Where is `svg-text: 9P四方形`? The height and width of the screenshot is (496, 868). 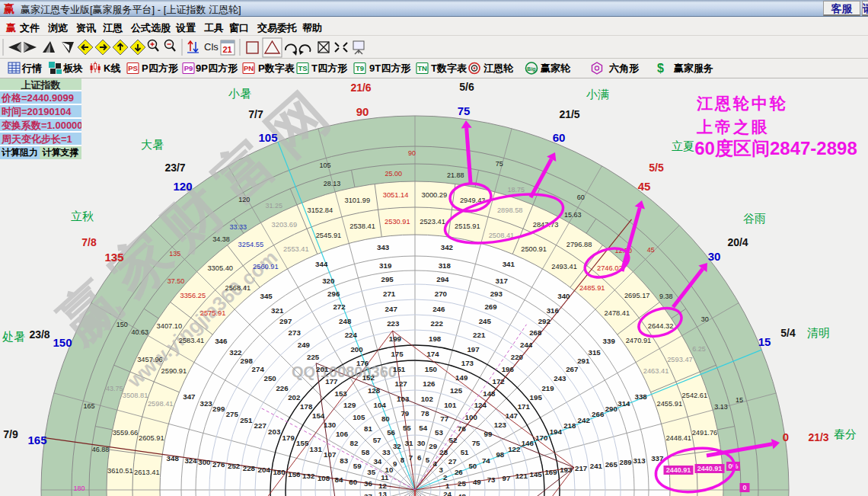 svg-text: 9P四方形 is located at coordinates (217, 69).